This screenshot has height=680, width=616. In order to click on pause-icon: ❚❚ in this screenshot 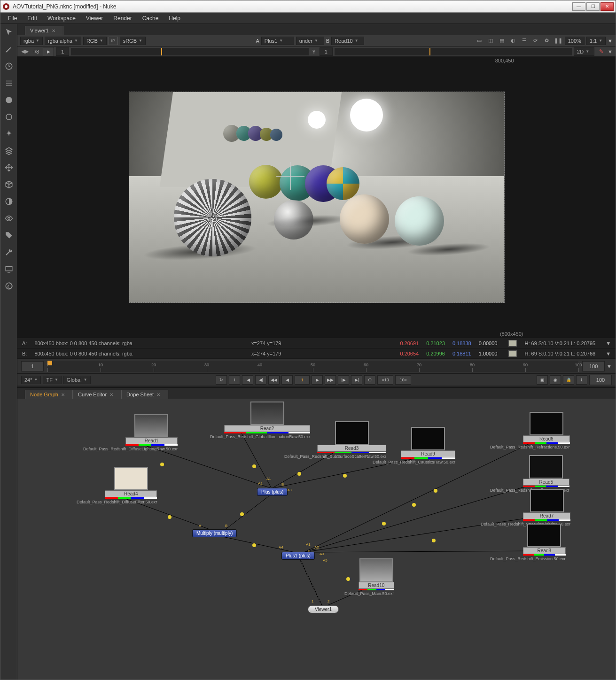, I will do `click(558, 41)`.